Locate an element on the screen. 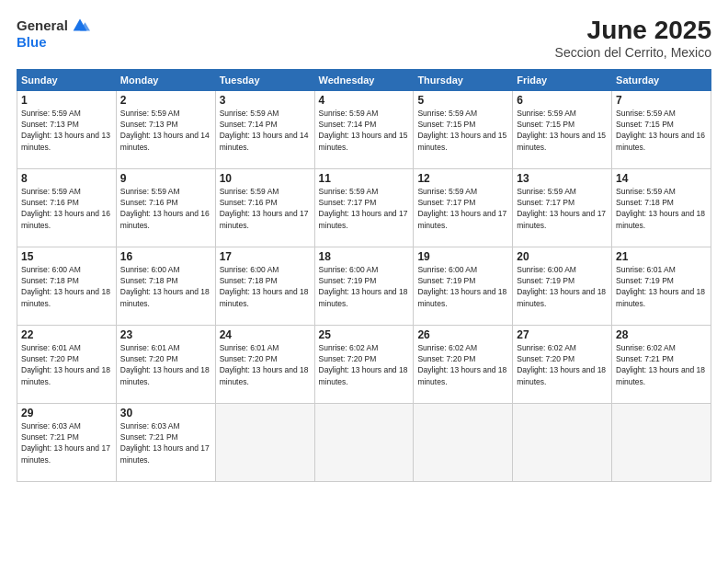 This screenshot has height=563, width=728. table-row: 8Sunrise: 5:59 AMSunset: 7:16 PMDaylight… is located at coordinates (67, 208).